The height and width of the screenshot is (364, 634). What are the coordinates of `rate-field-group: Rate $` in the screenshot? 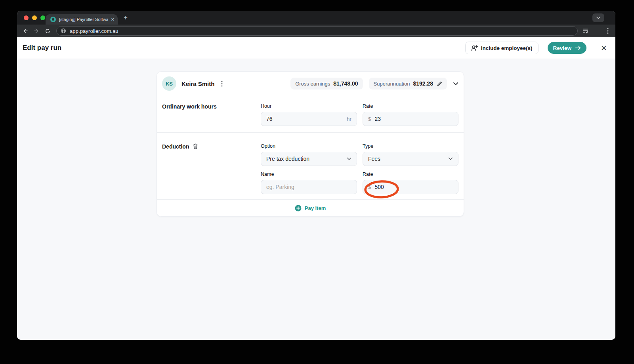 It's located at (411, 115).